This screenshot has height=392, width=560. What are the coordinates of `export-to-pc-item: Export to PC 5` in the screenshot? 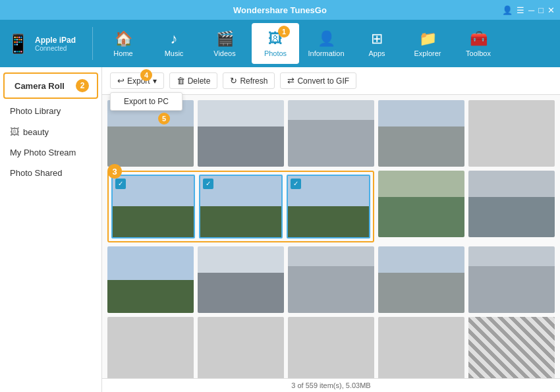 It's located at (146, 101).